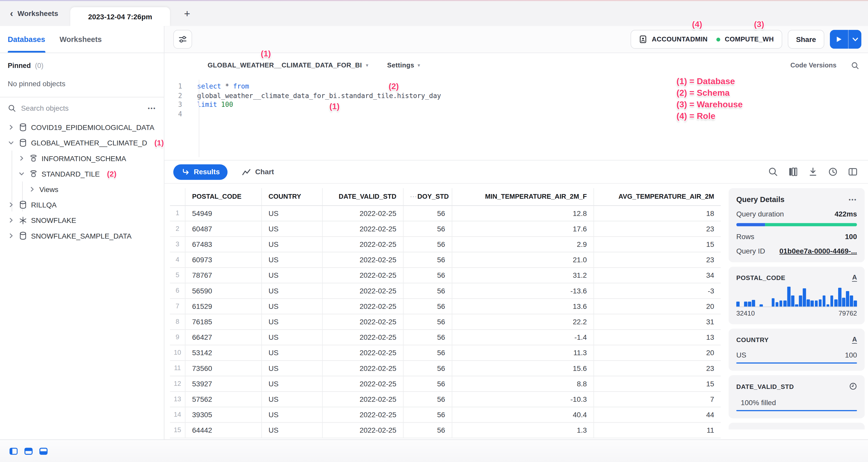 Image resolution: width=868 pixels, height=462 pixels. I want to click on search-results-button, so click(773, 172).